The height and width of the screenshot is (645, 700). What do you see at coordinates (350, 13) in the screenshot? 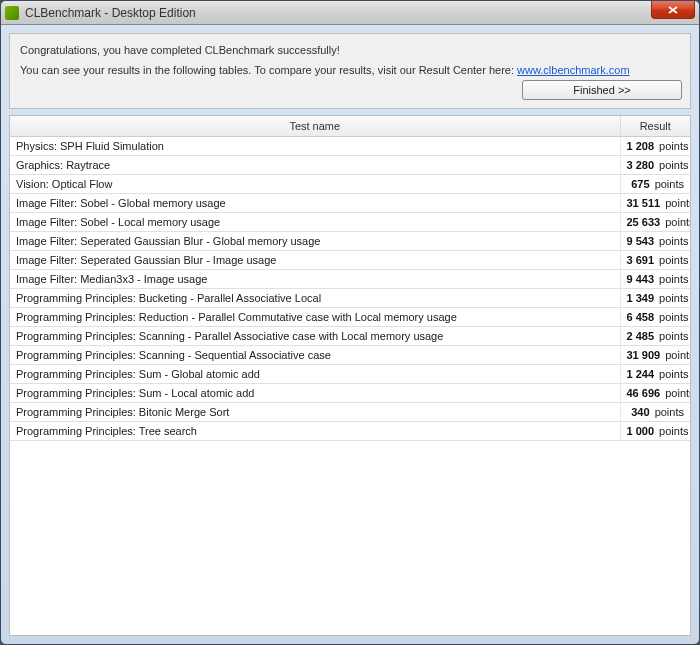
I see `titlebar: CLBenchmark - Desktop Edition` at bounding box center [350, 13].